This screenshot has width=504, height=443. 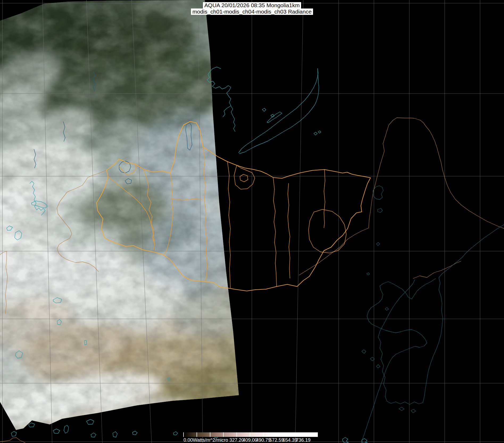 What do you see at coordinates (237, 440) in the screenshot?
I see `colorbar-tick-label: 327.20` at bounding box center [237, 440].